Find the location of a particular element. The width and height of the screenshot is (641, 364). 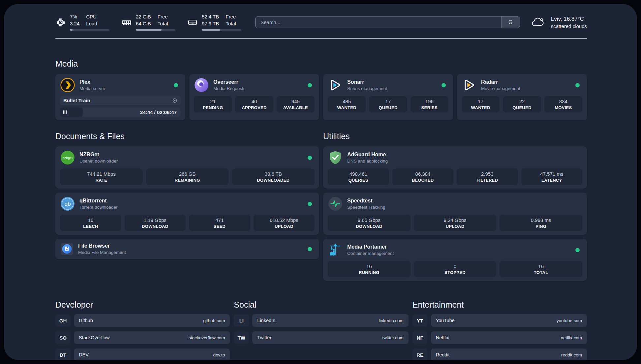

stat-movies: 834 MOVIES is located at coordinates (563, 104).